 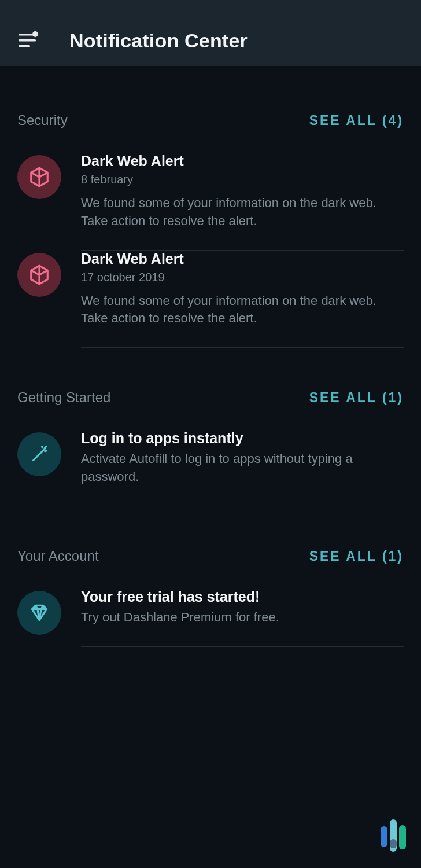 What do you see at coordinates (242, 618) in the screenshot?
I see `item-desc: Try out Dashlane Premium for free.` at bounding box center [242, 618].